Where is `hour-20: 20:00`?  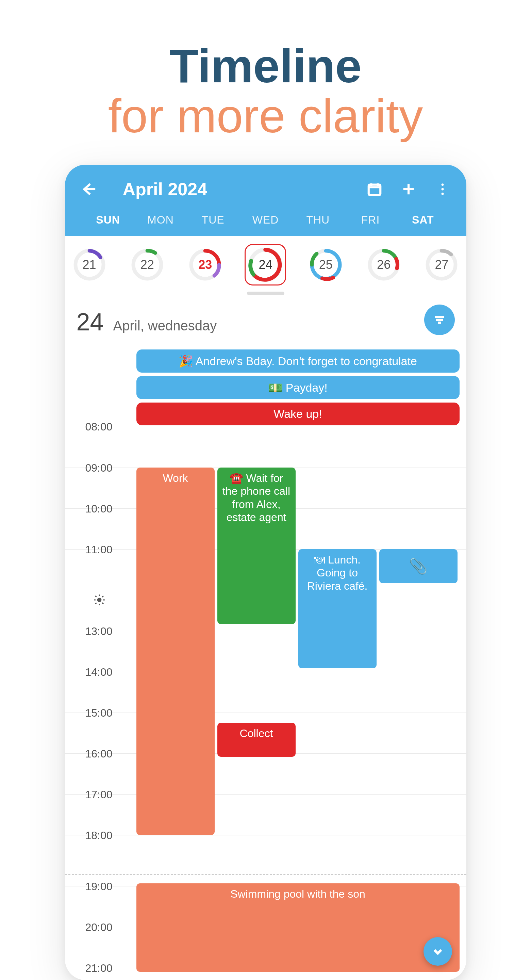
hour-20: 20:00 is located at coordinates (99, 928).